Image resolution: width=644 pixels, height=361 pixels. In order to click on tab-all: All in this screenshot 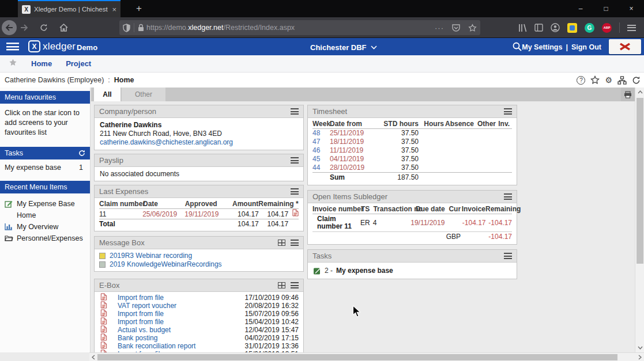, I will do `click(107, 94)`.